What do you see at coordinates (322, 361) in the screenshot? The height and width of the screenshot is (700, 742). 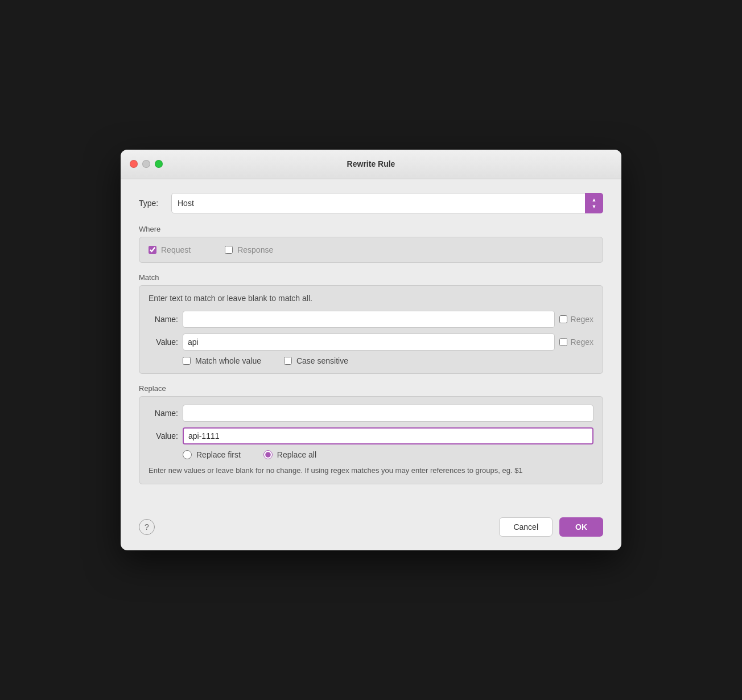 I see `case-sensitive-label: Case sensitive` at bounding box center [322, 361].